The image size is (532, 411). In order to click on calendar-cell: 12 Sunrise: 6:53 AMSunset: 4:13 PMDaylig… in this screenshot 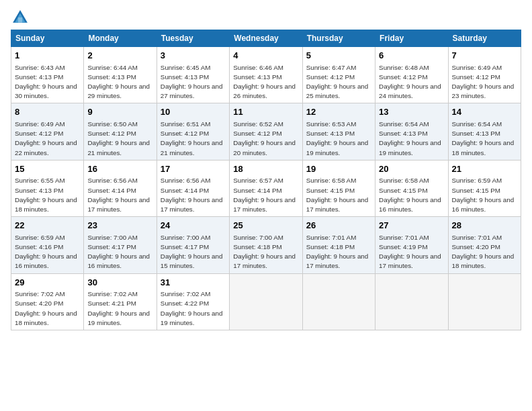, I will do `click(339, 132)`.